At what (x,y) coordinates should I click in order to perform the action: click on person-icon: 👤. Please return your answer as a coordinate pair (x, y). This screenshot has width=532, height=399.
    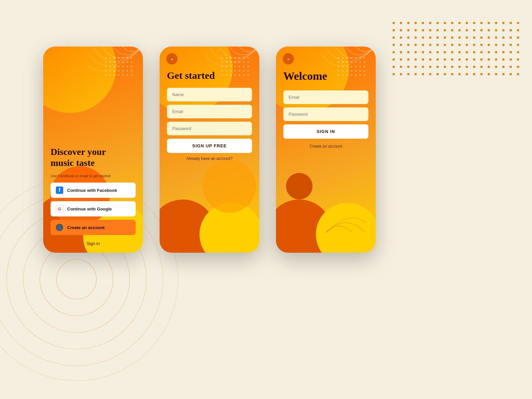
    Looking at the image, I should click on (60, 227).